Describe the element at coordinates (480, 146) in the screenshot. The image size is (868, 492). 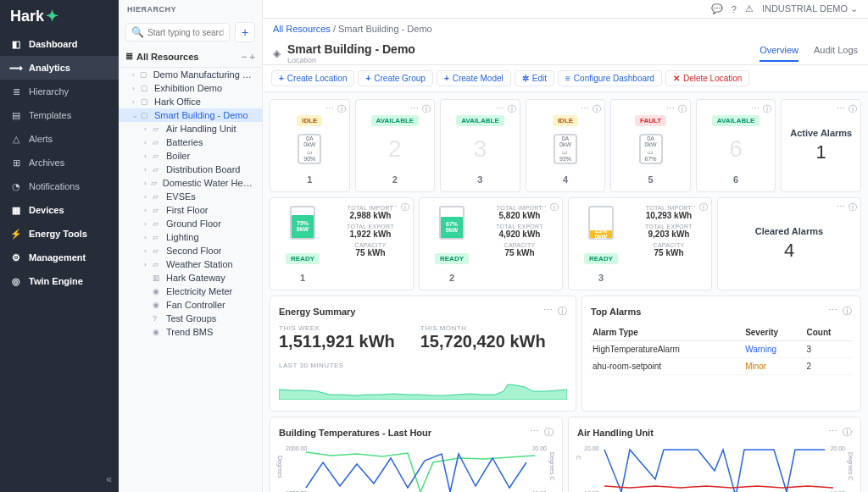
I see `status-card: ⋯ⓘAVAILABLE33` at that location.